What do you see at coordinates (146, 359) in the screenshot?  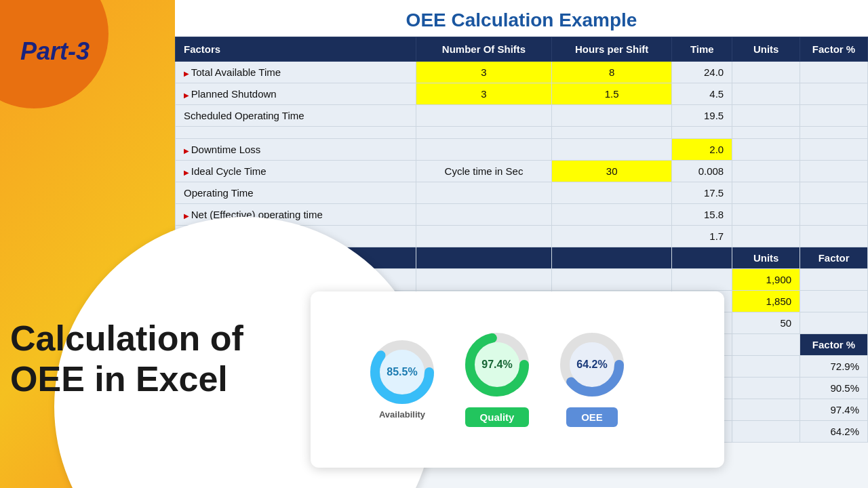 I see `big-text-block: Calculation of OEE in Excel` at bounding box center [146, 359].